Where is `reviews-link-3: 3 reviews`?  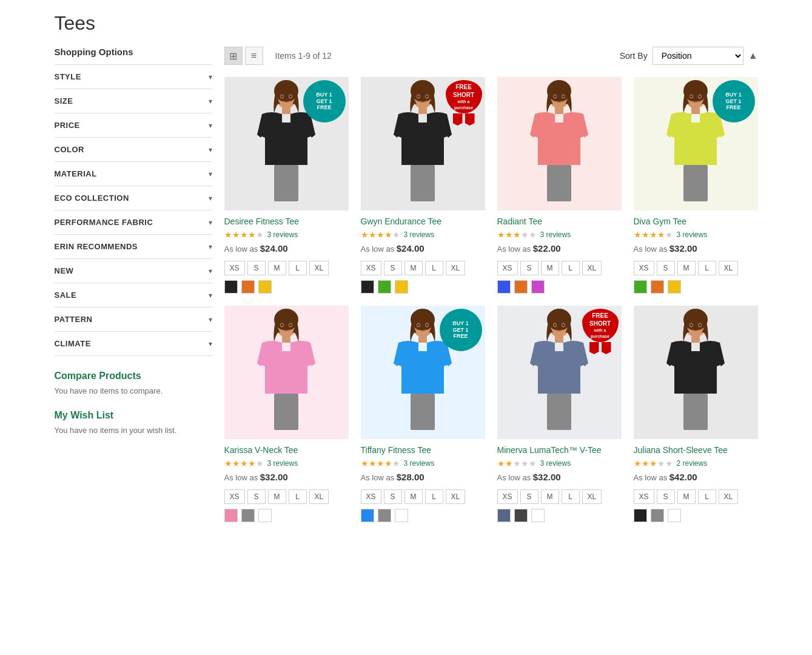
reviews-link-3: 3 reviews is located at coordinates (555, 235).